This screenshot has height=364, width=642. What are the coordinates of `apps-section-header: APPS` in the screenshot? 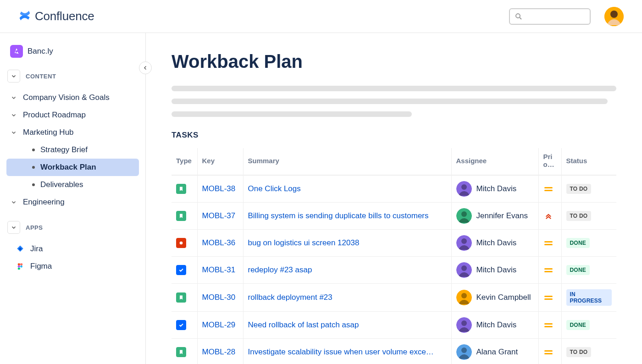 It's located at (72, 227).